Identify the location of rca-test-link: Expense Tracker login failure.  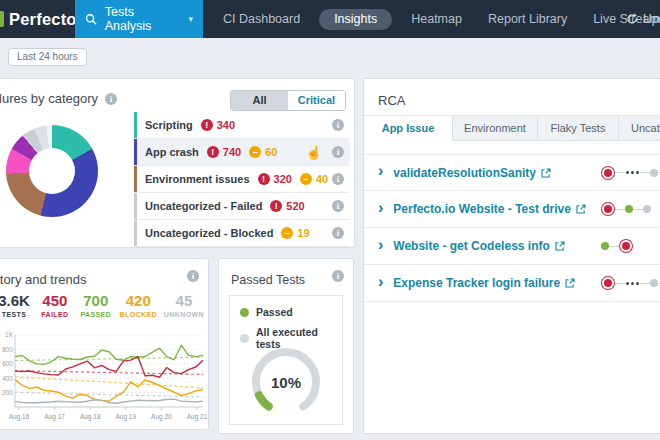
(484, 283).